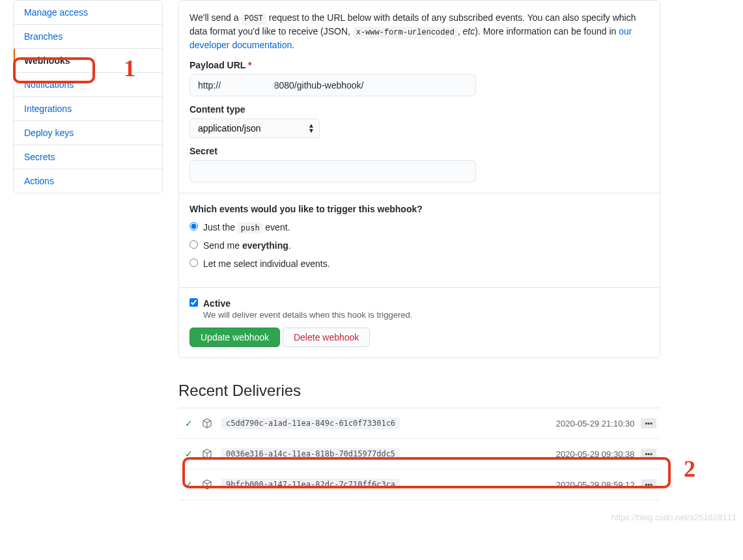 This screenshot has width=743, height=560. Describe the element at coordinates (595, 455) in the screenshot. I see `delivery-time: 2020-05-29 09:30:38` at that location.